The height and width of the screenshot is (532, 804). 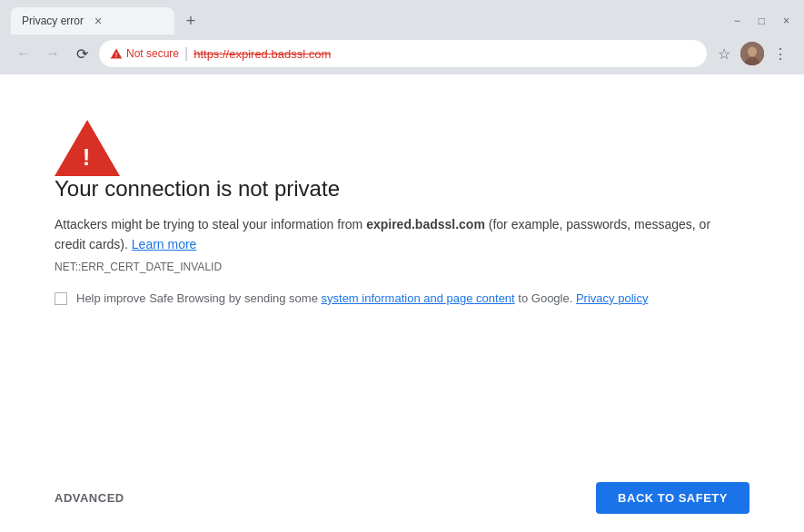 I want to click on avatar-svg, so click(x=752, y=54).